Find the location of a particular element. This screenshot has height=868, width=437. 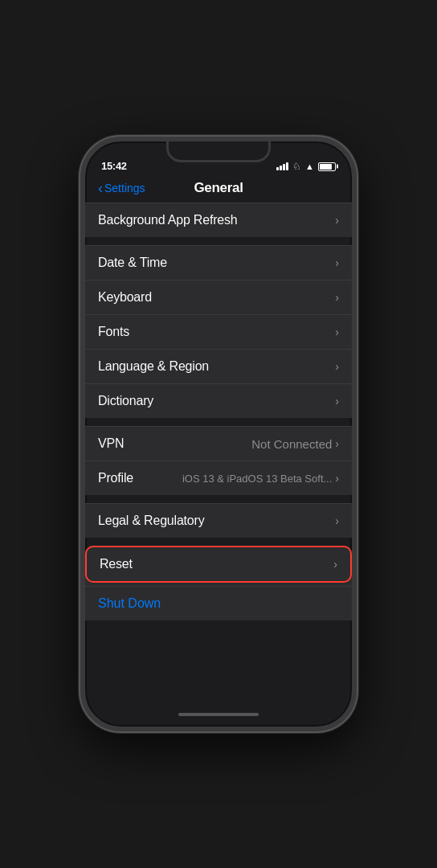

signal-icon is located at coordinates (283, 166).